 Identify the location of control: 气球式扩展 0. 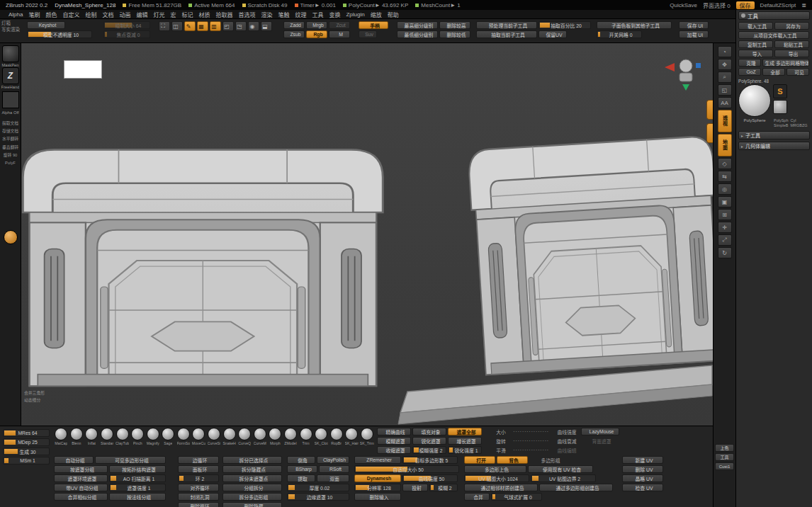
(517, 497).